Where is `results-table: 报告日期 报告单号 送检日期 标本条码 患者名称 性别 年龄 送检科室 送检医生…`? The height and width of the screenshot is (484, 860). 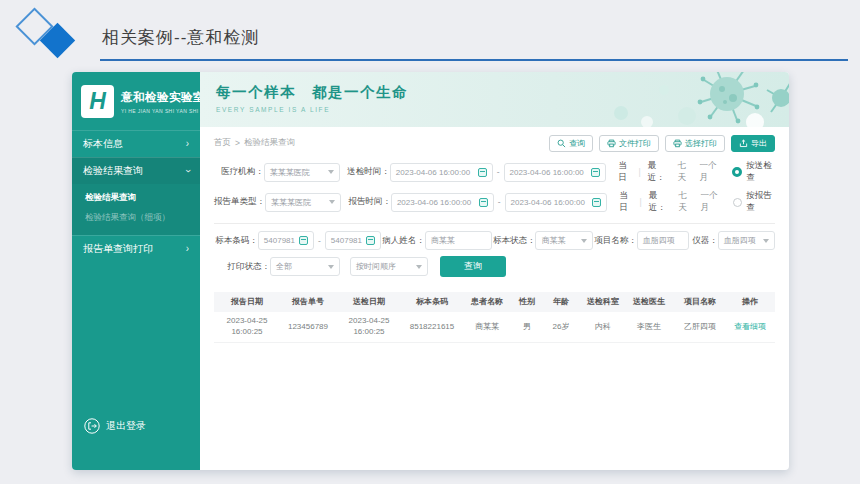
results-table: 报告日期 报告单号 送检日期 标本条码 患者名称 性别 年龄 送检科室 送检医生… is located at coordinates (494, 318).